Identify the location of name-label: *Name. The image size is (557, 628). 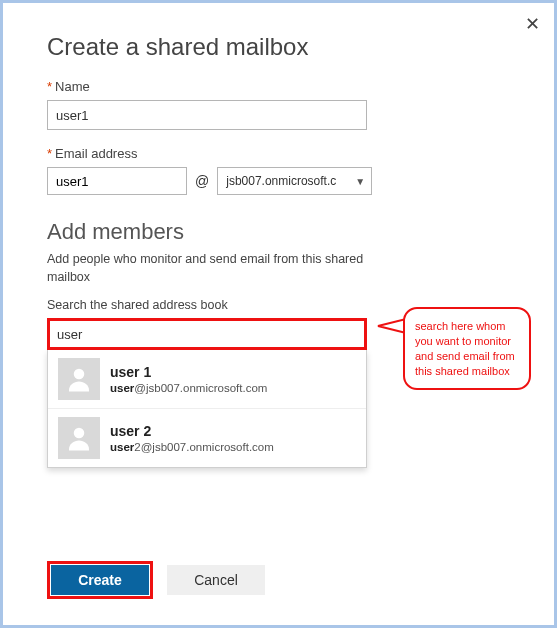
(278, 86).